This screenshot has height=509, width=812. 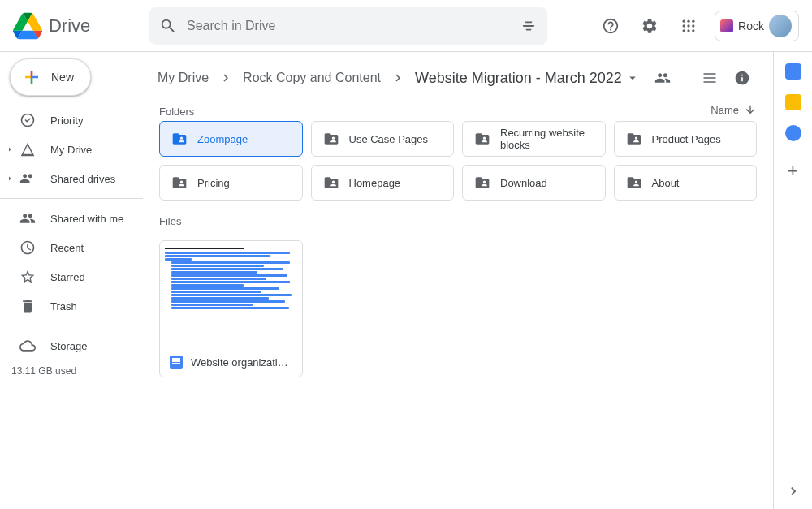 What do you see at coordinates (231, 294) in the screenshot?
I see `file-thumbnail` at bounding box center [231, 294].